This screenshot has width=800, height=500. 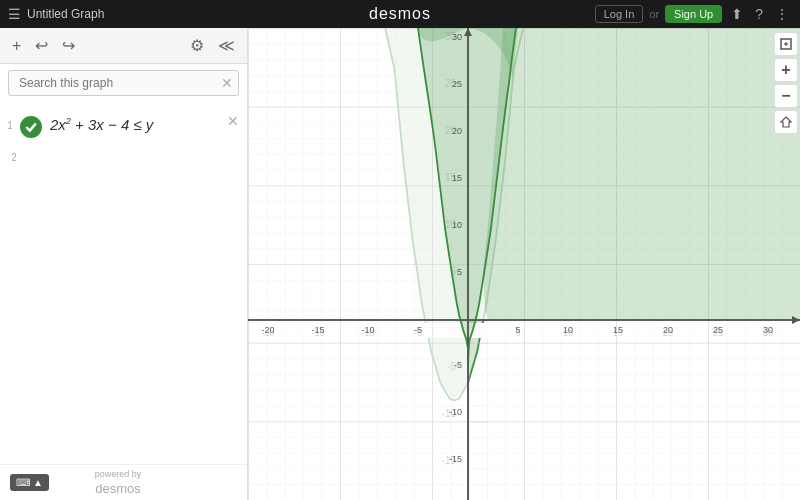 I want to click on redo-button: ↪, so click(x=68, y=46).